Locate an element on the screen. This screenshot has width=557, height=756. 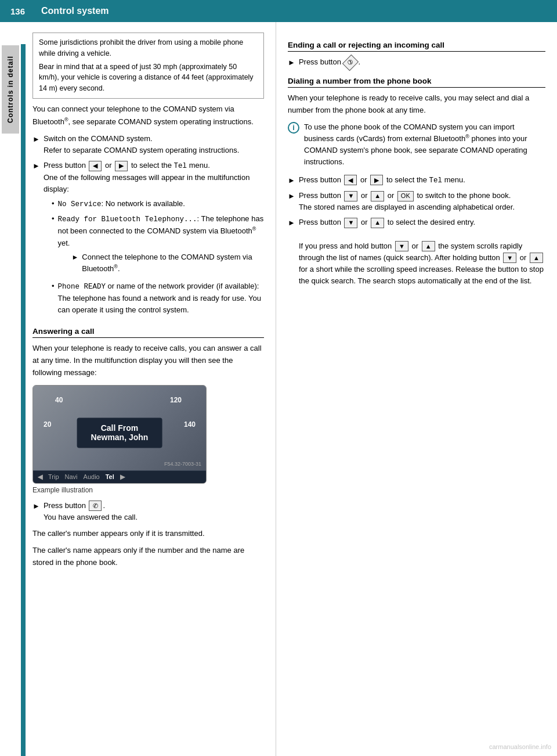
answering-heading: Answering a call is located at coordinates (149, 332).